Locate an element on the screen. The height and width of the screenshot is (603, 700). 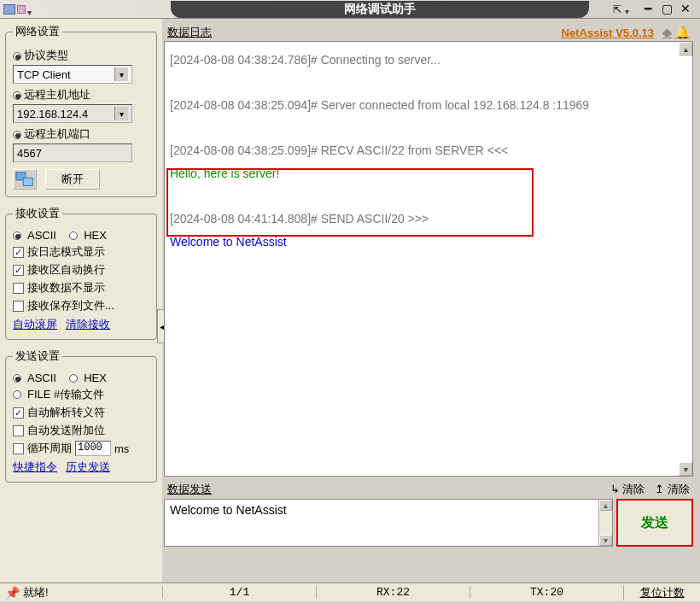
connection-icon is located at coordinates (25, 179).